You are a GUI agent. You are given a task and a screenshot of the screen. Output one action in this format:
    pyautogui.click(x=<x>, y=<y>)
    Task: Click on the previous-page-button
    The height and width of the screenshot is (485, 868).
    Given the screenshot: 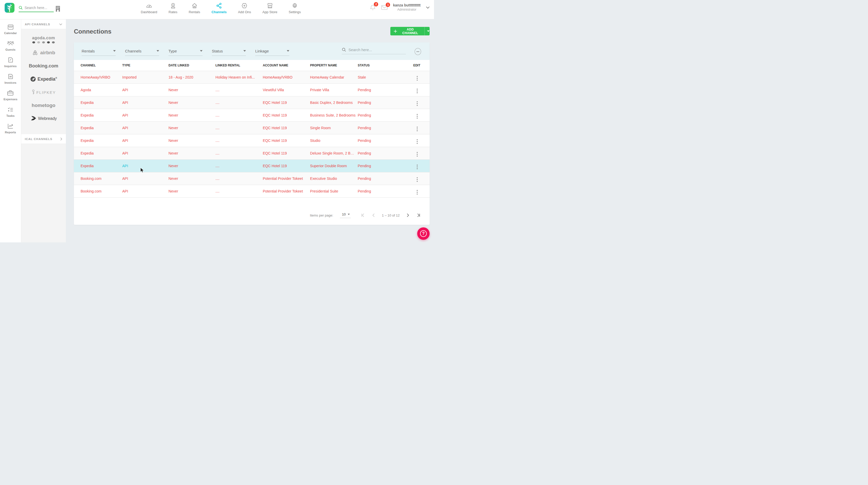 What is the action you would take?
    pyautogui.click(x=373, y=215)
    